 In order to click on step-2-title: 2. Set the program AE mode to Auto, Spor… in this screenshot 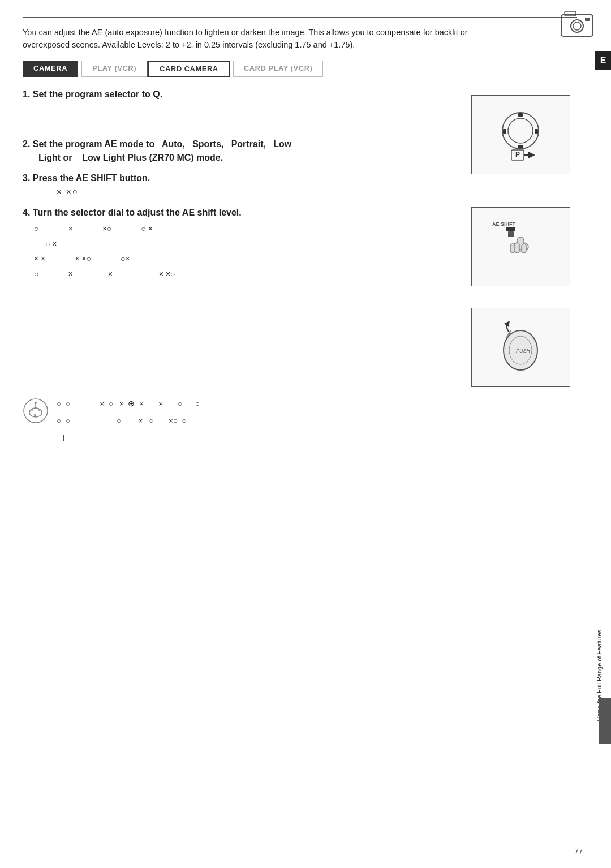, I will do `click(238, 144)`.